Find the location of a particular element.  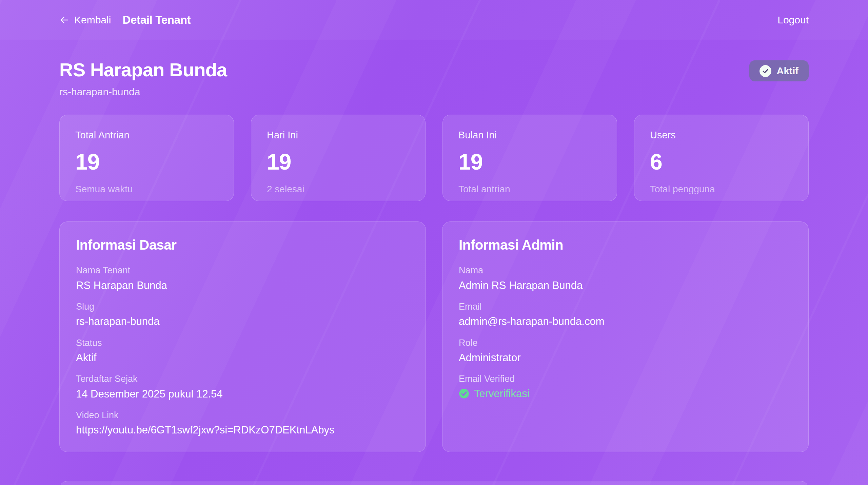

status-badge-label: Aktif is located at coordinates (788, 71).